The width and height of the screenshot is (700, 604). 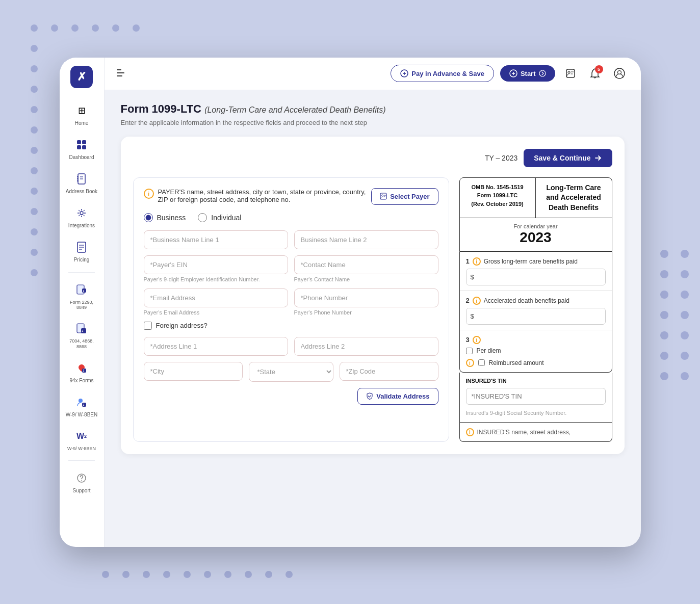 I want to click on sidebar-item-address-book: Address Book, so click(x=82, y=182).